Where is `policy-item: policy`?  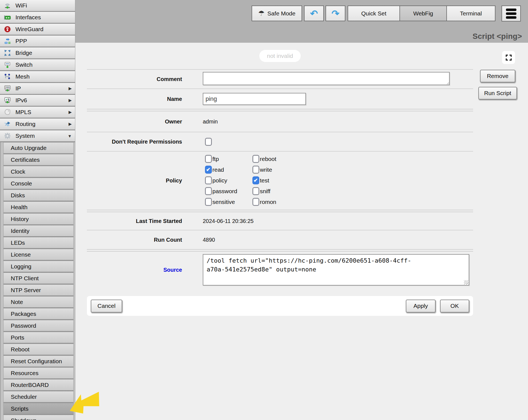
policy-item: policy is located at coordinates (229, 180).